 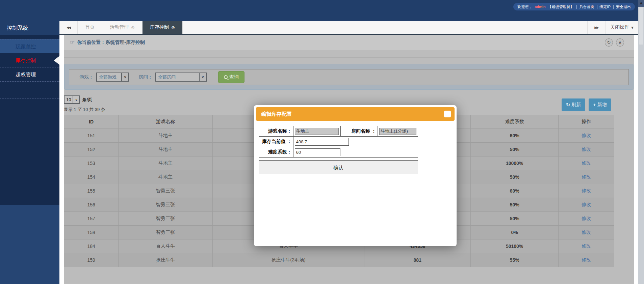 I want to click on room-name-cell: 抢庄牛牛(2毛场), so click(x=288, y=260).